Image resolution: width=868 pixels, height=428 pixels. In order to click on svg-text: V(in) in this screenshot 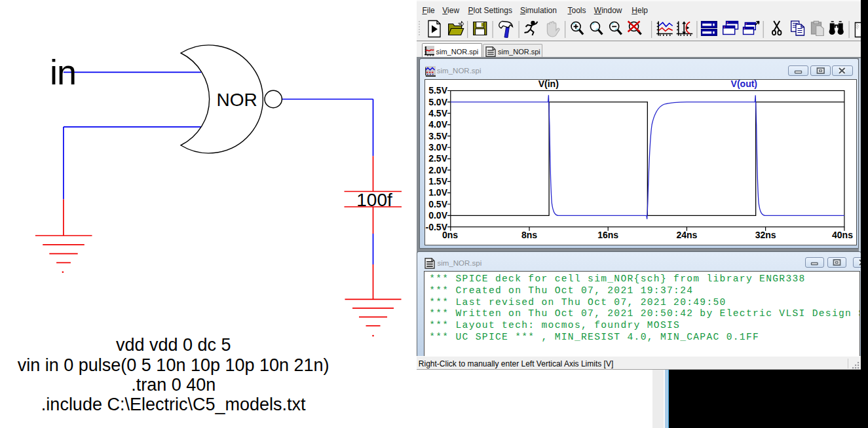, I will do `click(549, 84)`.